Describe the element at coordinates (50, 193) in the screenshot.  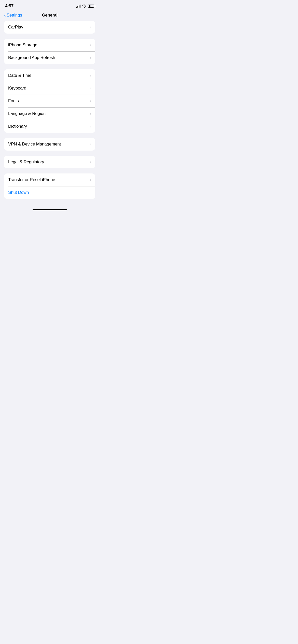
I see `shut-down-row: Shut Down` at that location.